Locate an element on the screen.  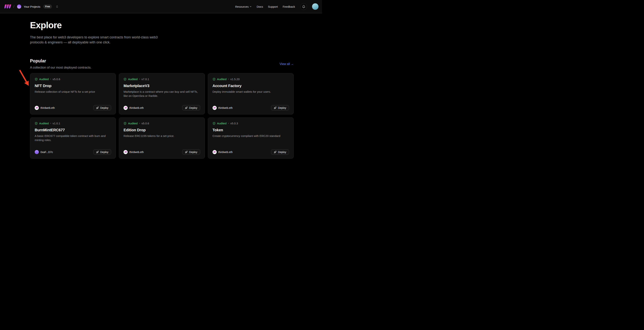
plan-badge: Free is located at coordinates (48, 6).